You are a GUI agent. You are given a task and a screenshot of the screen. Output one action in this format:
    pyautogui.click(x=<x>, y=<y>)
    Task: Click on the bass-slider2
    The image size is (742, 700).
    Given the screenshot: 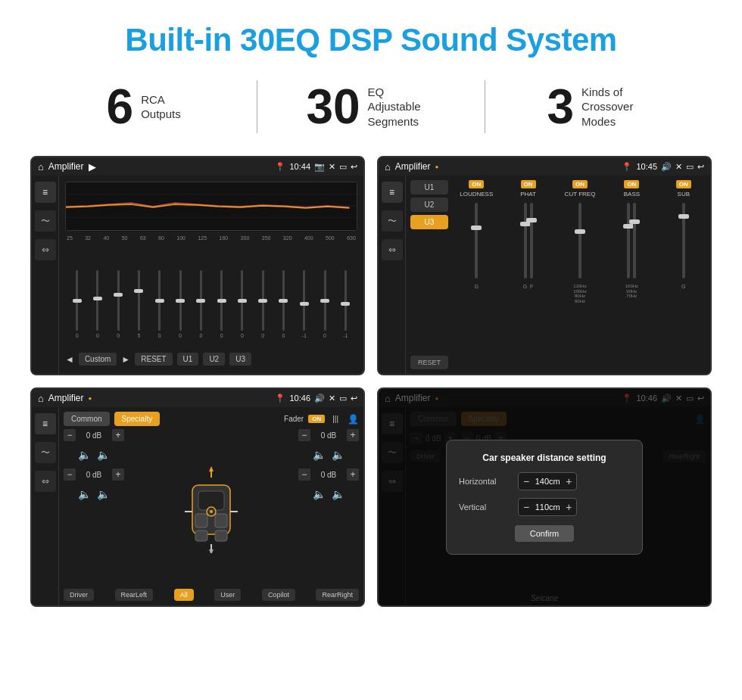 What is the action you would take?
    pyautogui.click(x=634, y=241)
    